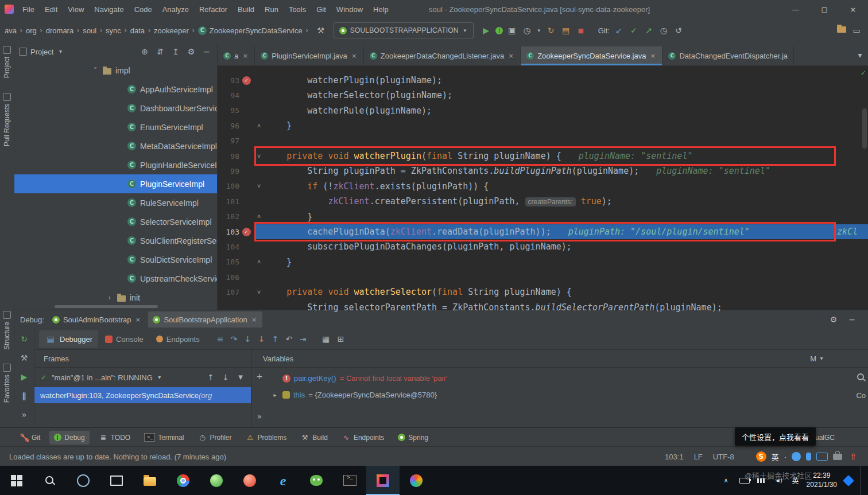 The image size is (868, 495). Describe the element at coordinates (297, 9) in the screenshot. I see `menu-tools: Tools` at that location.